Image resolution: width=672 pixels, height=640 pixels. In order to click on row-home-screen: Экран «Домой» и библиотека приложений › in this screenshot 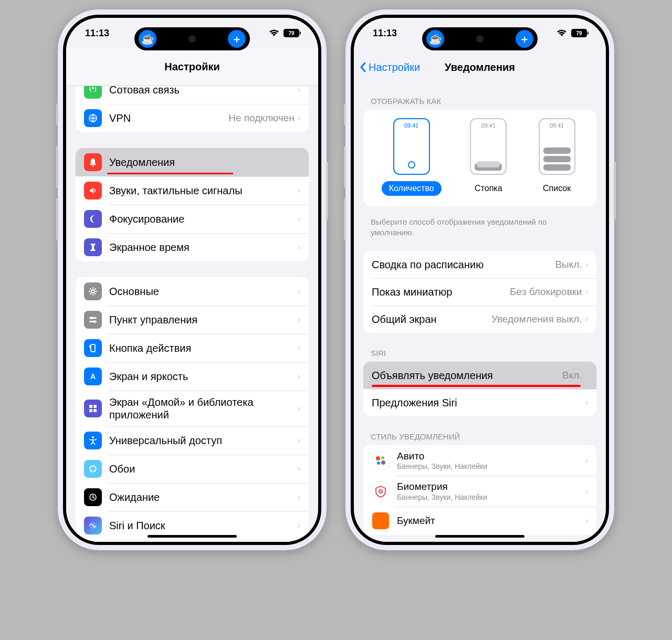, I will do `click(192, 408)`.